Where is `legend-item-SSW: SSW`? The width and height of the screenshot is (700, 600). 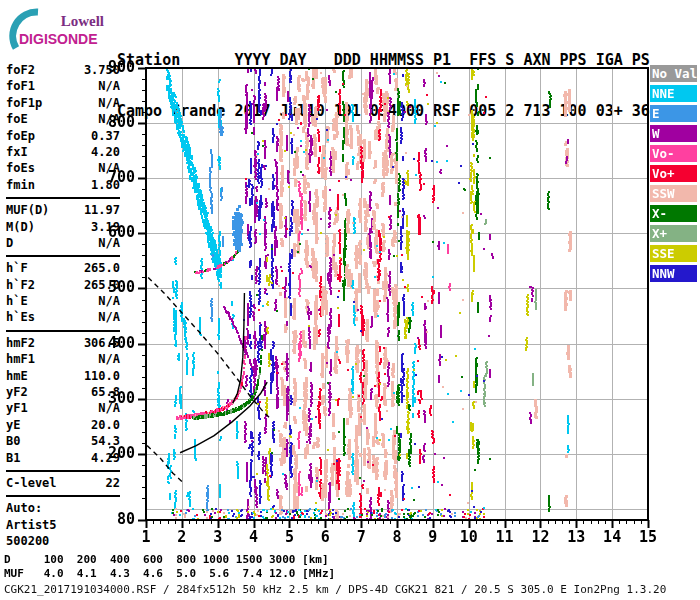 legend-item-SSW: SSW is located at coordinates (674, 194).